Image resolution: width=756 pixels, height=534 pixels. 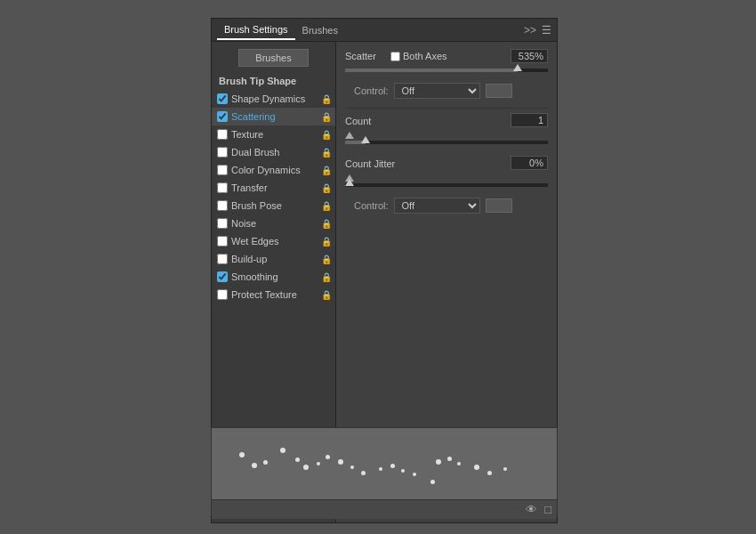 I want to click on sidebar-item-scattering: Scattering 🔒, so click(x=274, y=117).